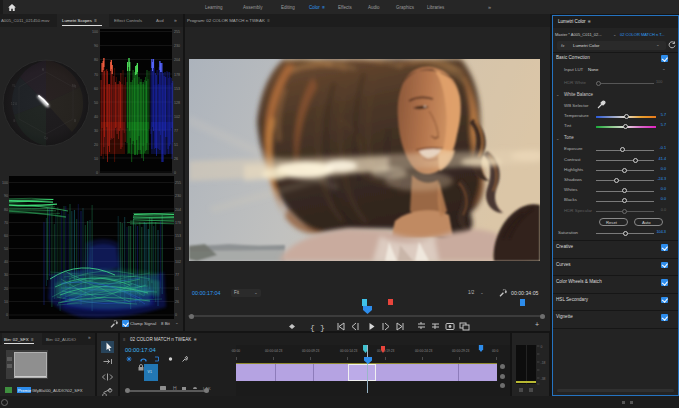 This screenshot has width=679, height=408. Describe the element at coordinates (544, 379) in the screenshot. I see `svg-text: -38` at that location.